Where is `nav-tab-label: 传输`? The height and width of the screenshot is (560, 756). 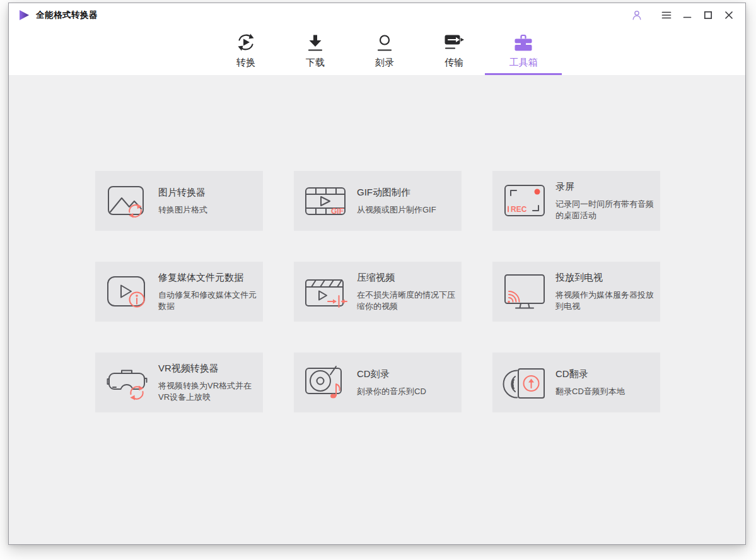 nav-tab-label: 传输 is located at coordinates (454, 63).